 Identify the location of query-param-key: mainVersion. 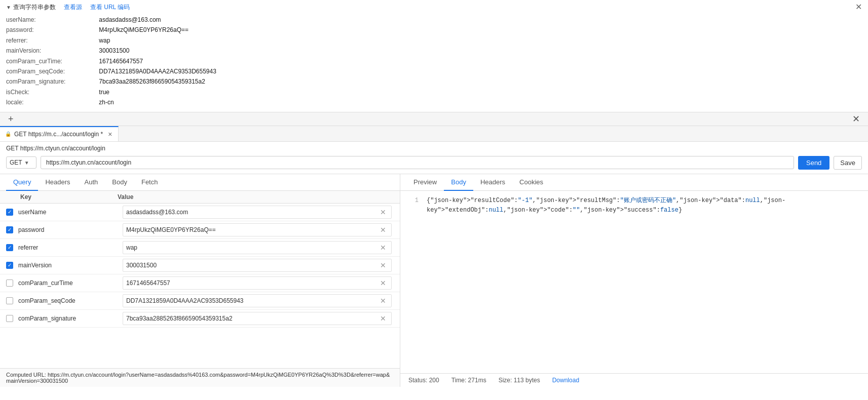
(52, 51).